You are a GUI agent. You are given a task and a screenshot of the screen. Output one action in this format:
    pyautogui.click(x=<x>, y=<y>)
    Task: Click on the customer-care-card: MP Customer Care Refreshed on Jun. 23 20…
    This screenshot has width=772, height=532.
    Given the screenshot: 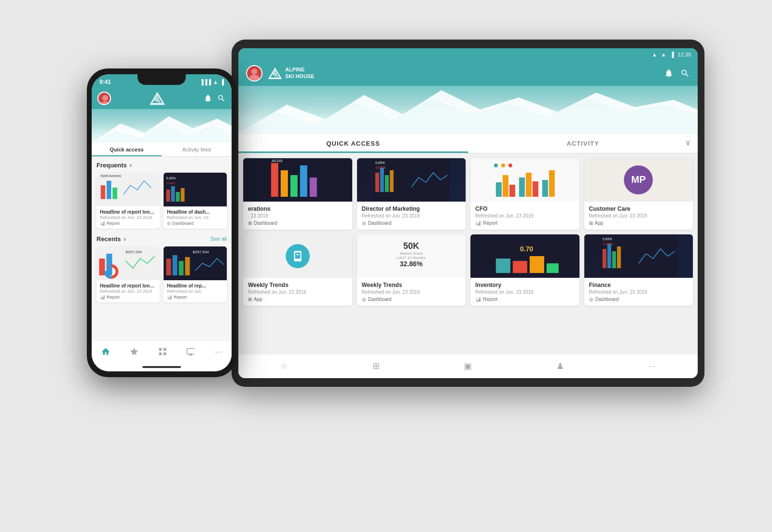 What is the action you would take?
    pyautogui.click(x=639, y=194)
    